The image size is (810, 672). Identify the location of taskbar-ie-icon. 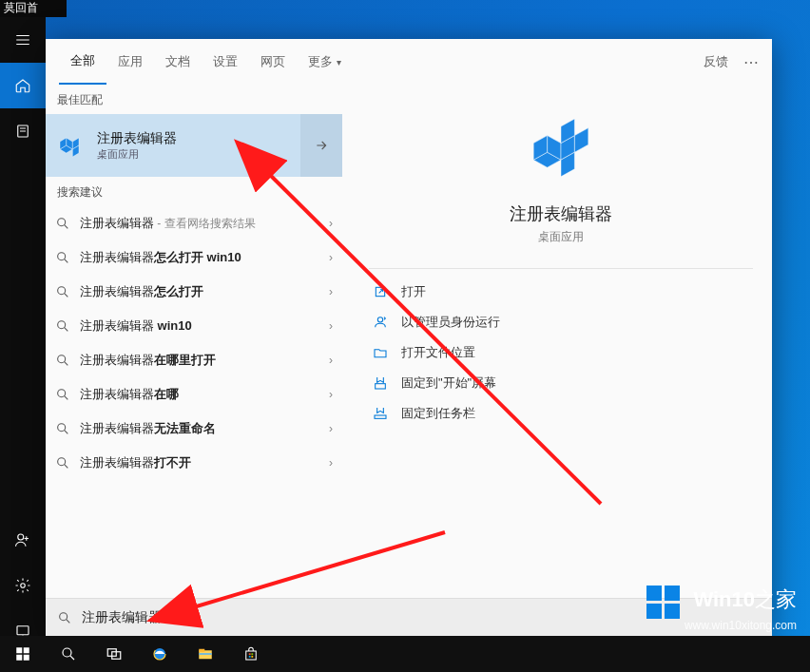
(160, 654).